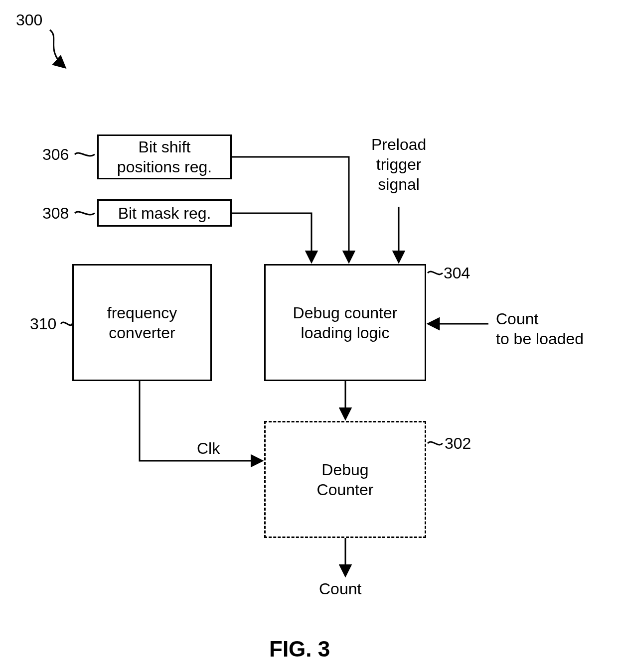  I want to click on block-bit-shift-reg-text: Bit shift positions reg., so click(164, 157).